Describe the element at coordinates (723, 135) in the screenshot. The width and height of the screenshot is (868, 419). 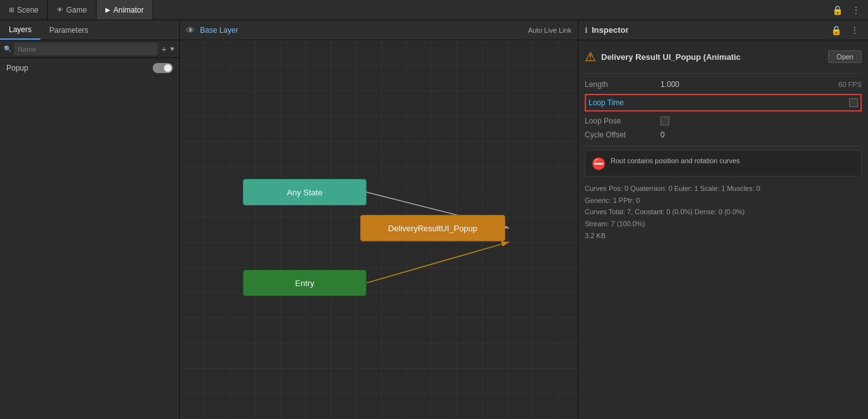
I see `cycle-offset-row: Cycle Offset 0` at that location.